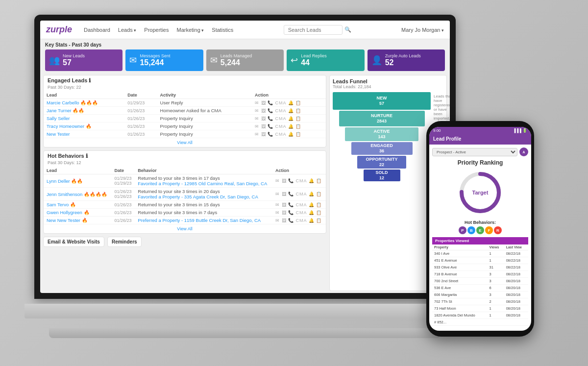 The width and height of the screenshot is (588, 366). I want to click on view-all-engaged: View All, so click(185, 143).